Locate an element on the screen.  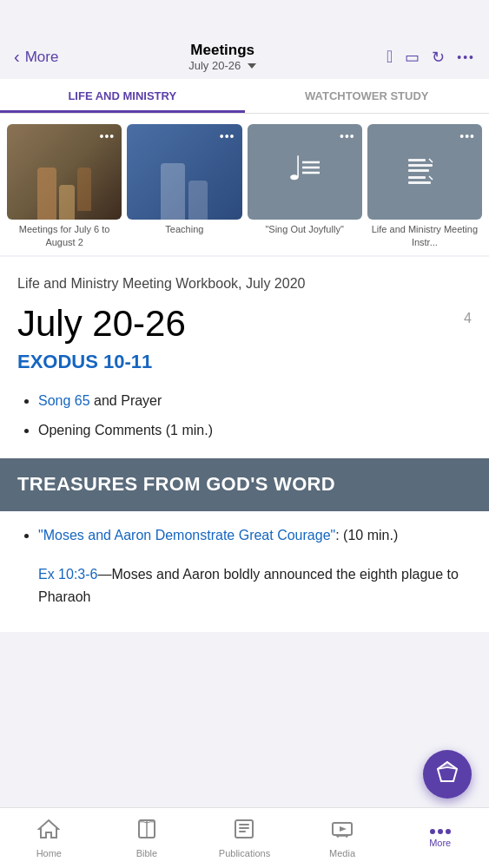
list-item-moses: "Moses and Aaron Demonstrate Great Coura… is located at coordinates (255, 536).